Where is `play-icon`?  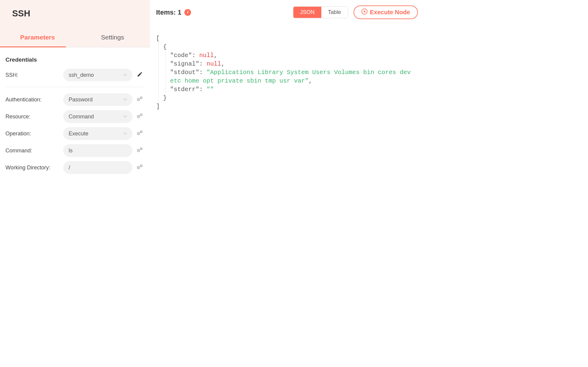 play-icon is located at coordinates (364, 12).